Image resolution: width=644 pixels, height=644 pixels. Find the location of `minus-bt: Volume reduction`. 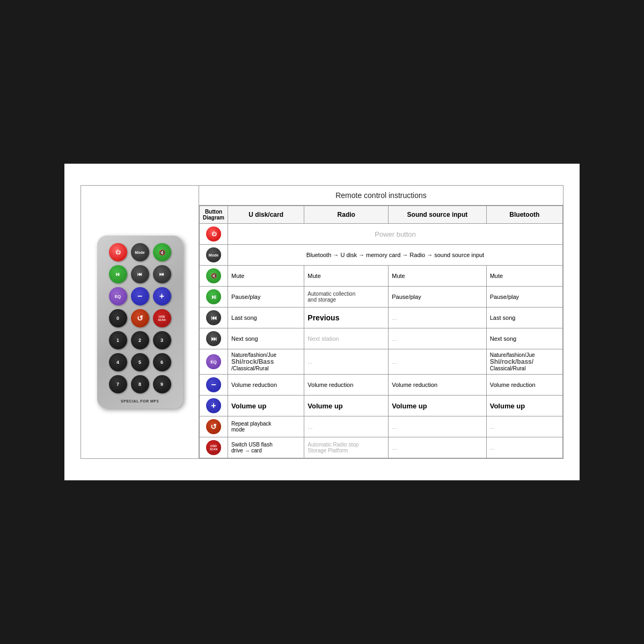

minus-bt: Volume reduction is located at coordinates (524, 385).